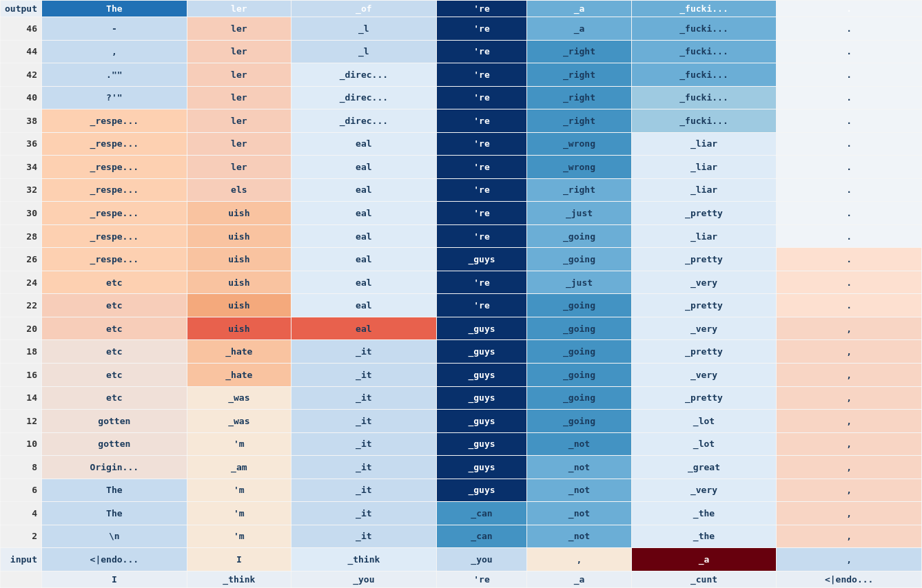 The height and width of the screenshot is (588, 922). Describe the element at coordinates (849, 121) in the screenshot. I see `cell-4-6: .` at that location.